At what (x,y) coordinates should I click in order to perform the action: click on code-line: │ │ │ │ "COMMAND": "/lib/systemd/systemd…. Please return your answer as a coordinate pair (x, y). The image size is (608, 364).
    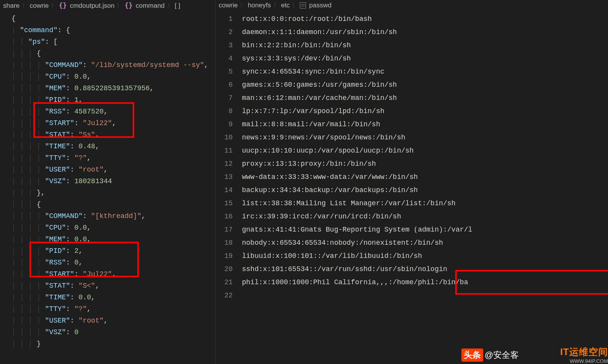
    Looking at the image, I should click on (109, 65).